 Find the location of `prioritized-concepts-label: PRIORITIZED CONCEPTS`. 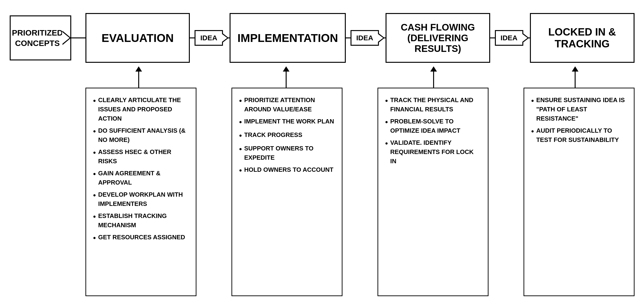

prioritized-concepts-label: PRIORITIZED CONCEPTS is located at coordinates (37, 38).